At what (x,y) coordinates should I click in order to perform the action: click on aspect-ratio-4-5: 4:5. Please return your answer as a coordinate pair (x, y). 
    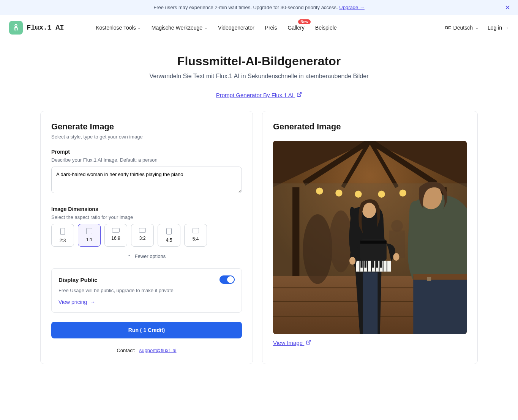
    Looking at the image, I should click on (169, 235).